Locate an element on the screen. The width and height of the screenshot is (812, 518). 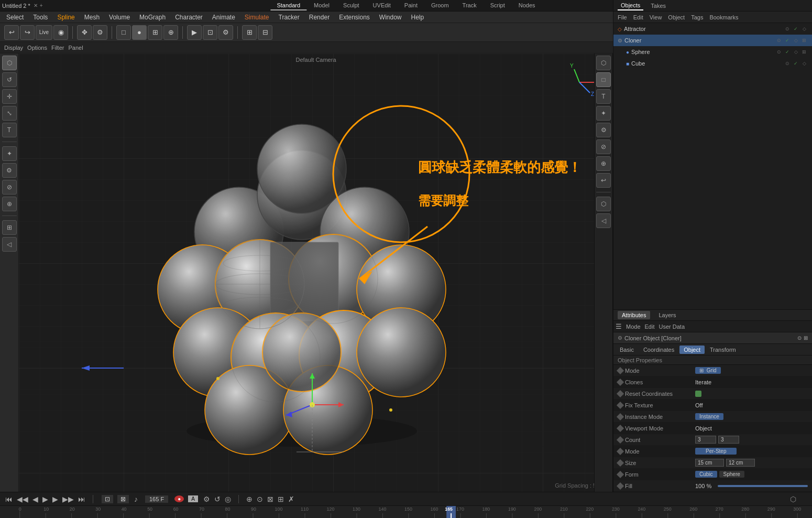
sub-display: Display is located at coordinates (14, 48).